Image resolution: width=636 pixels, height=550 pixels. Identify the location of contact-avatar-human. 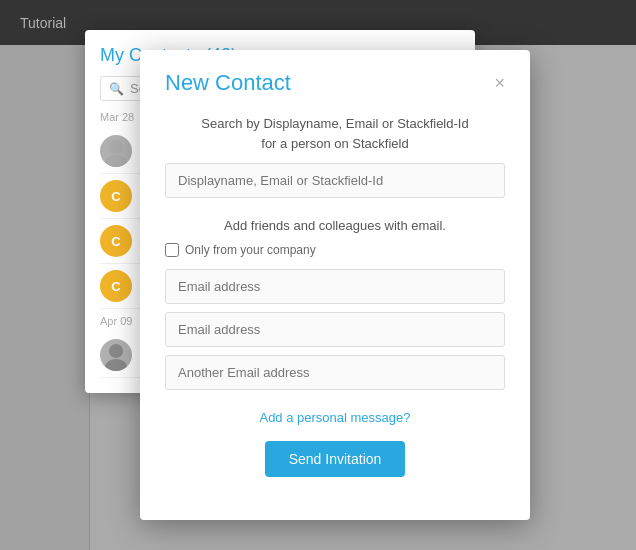
(116, 151).